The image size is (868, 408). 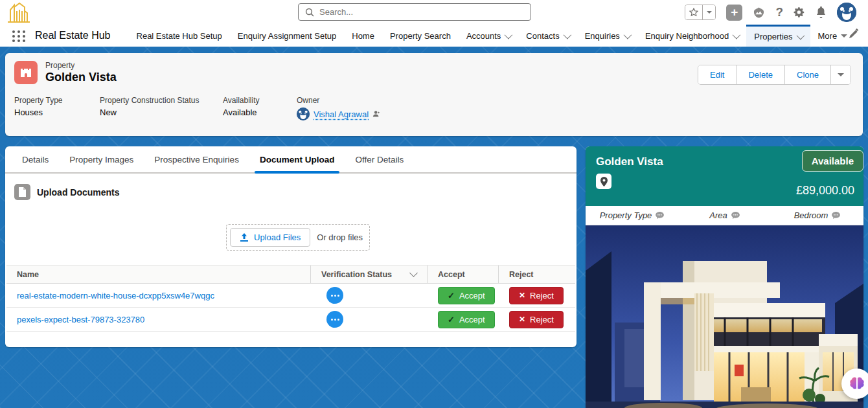 What do you see at coordinates (78, 192) in the screenshot?
I see `upload-documents-title: Upload Documents` at bounding box center [78, 192].